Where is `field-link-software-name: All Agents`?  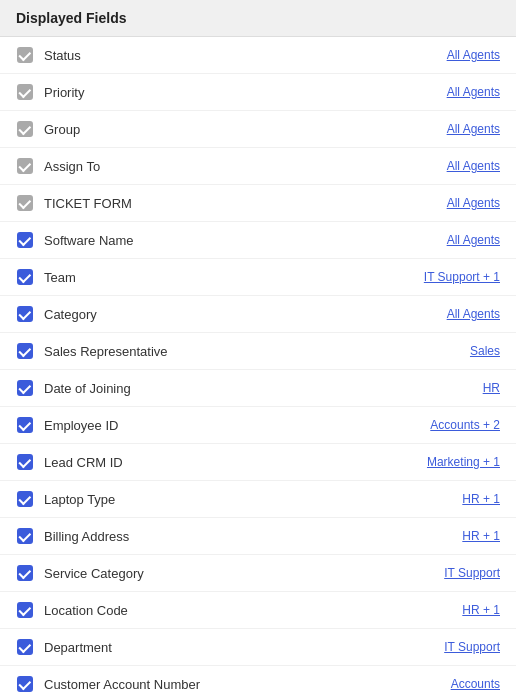 field-link-software-name: All Agents is located at coordinates (474, 240).